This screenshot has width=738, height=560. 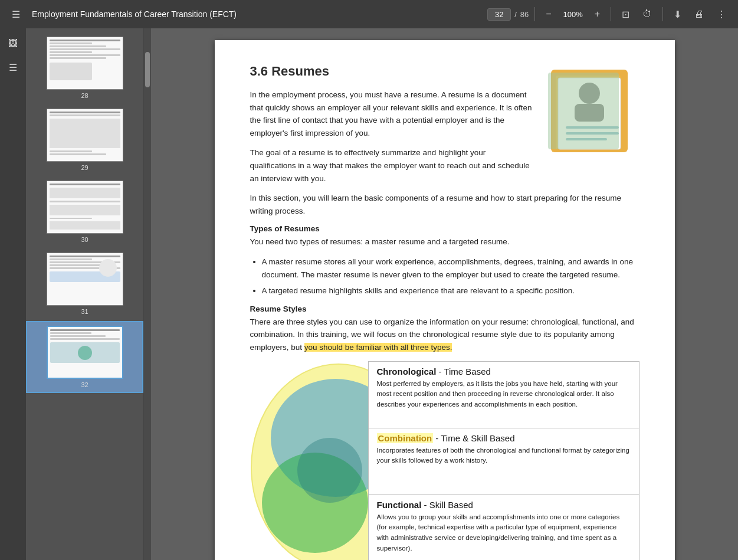 I want to click on types-text: You need two types of resumes: a master …, so click(x=445, y=242).